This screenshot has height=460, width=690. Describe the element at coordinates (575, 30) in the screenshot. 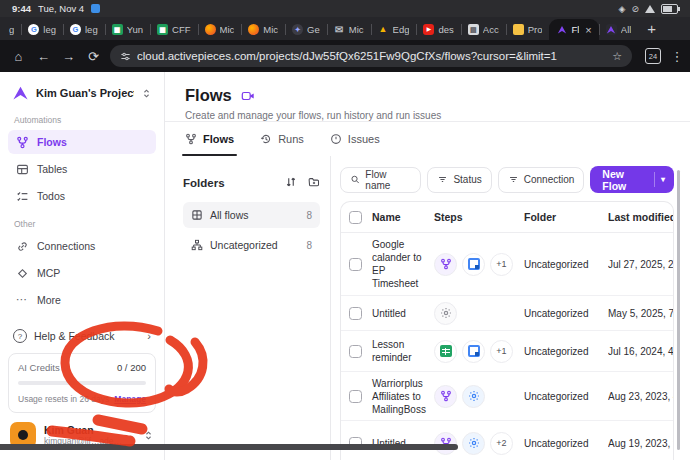

I see `browser-tab-label: Fl` at that location.